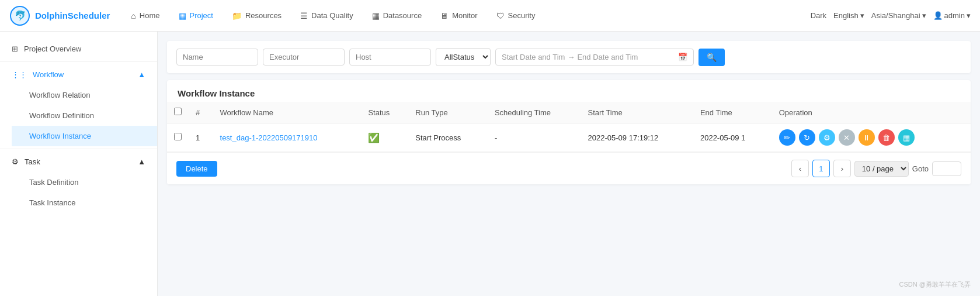 This screenshot has height=296, width=980. I want to click on operation-buttons: ✏ ↻ ⚙ ✕ ⏸ 🗑 ▦, so click(871, 137).